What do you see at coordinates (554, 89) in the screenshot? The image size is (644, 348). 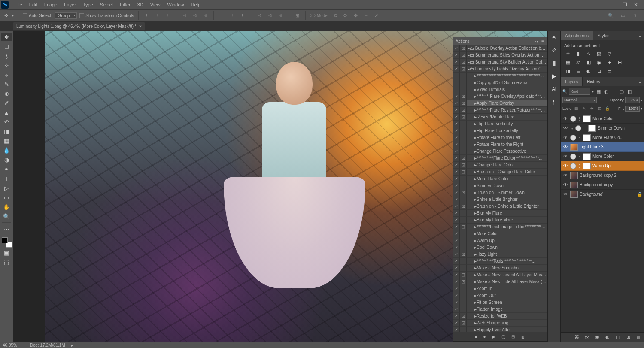 I see `collapsed-char-icon: A|` at bounding box center [554, 89].